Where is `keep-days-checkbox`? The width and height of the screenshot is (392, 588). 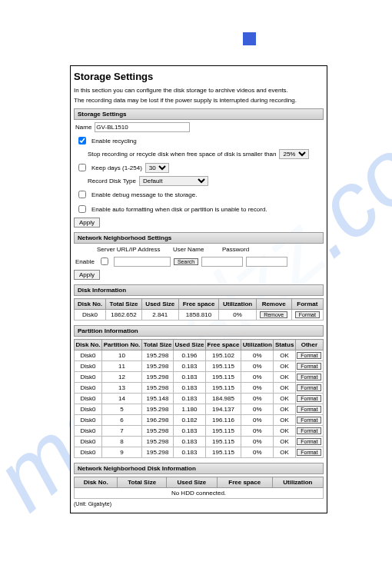 keep-days-checkbox is located at coordinates (82, 168).